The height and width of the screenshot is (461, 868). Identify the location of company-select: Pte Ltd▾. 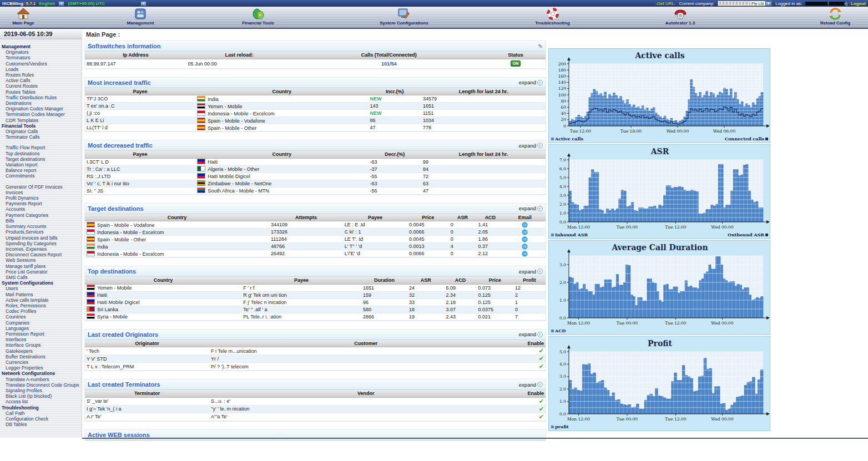
(745, 3).